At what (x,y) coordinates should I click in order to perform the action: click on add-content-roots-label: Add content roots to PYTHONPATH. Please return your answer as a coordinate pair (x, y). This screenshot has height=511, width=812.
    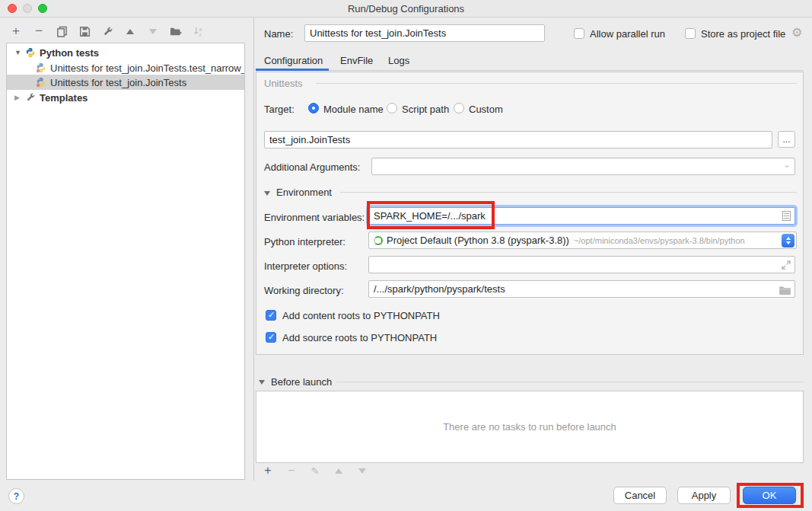
    Looking at the image, I should click on (361, 315).